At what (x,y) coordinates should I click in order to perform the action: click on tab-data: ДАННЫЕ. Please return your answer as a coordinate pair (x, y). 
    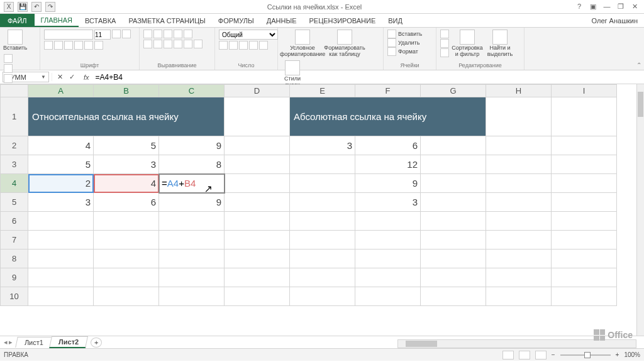
    Looking at the image, I should click on (282, 20).